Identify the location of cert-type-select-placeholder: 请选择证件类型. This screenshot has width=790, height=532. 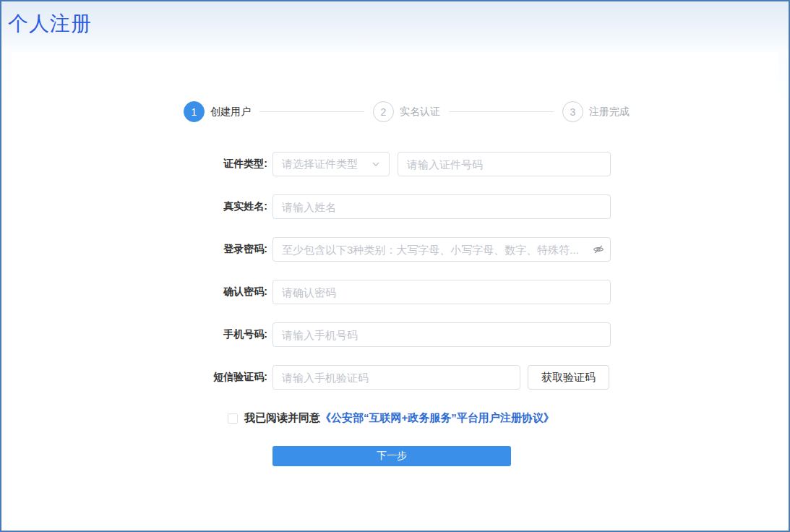
(319, 165).